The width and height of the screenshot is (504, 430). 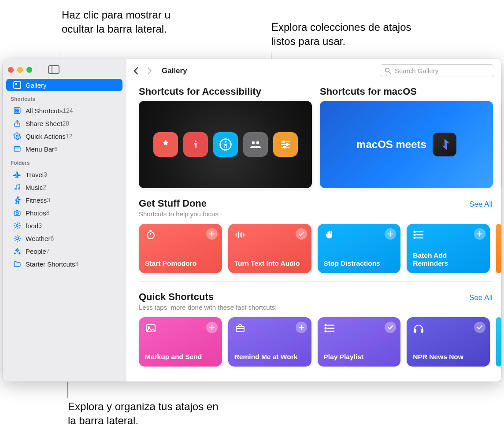 What do you see at coordinates (359, 342) in the screenshot?
I see `shortcut-tile-play-playlist: Play Playlist` at bounding box center [359, 342].